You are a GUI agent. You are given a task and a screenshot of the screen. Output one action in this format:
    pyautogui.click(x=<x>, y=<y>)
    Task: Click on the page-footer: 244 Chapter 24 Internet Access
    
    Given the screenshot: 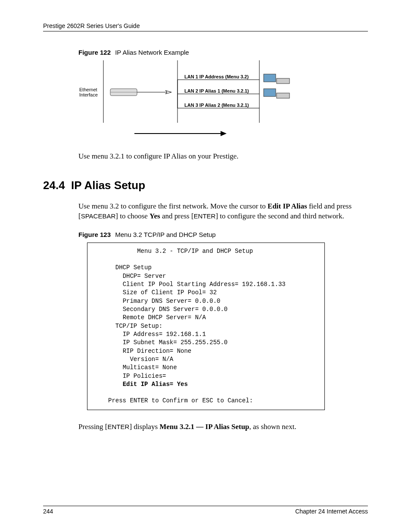 What is the action you would take?
    pyautogui.click(x=206, y=510)
    